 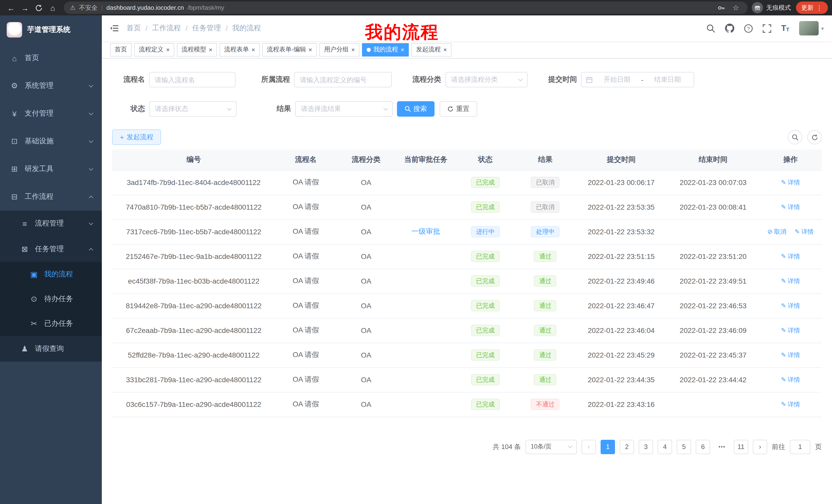 What do you see at coordinates (194, 231) in the screenshot?
I see `cell-id: 7317cec6-7b9b-11ec-b5b7-acde48001122` at bounding box center [194, 231].